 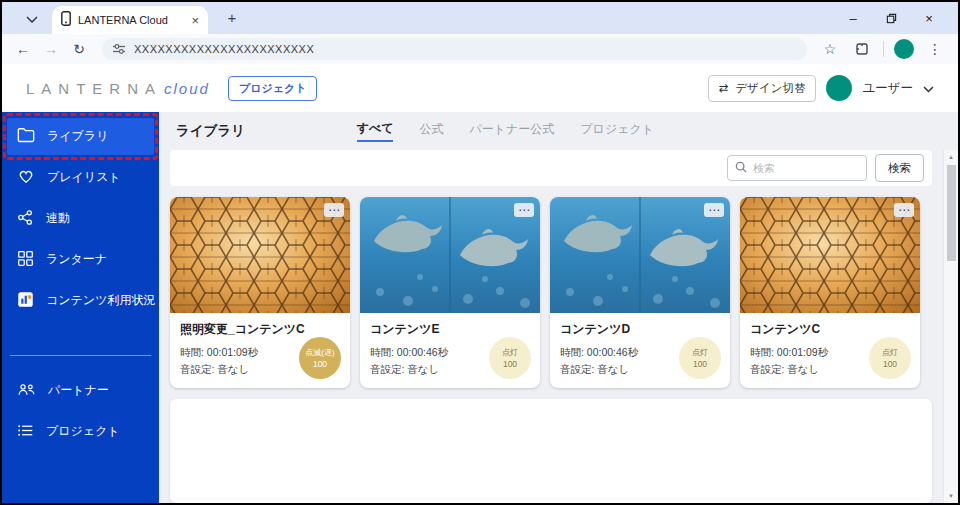 What do you see at coordinates (950, 326) in the screenshot?
I see `scrollbar: ▲ ▼` at bounding box center [950, 326].